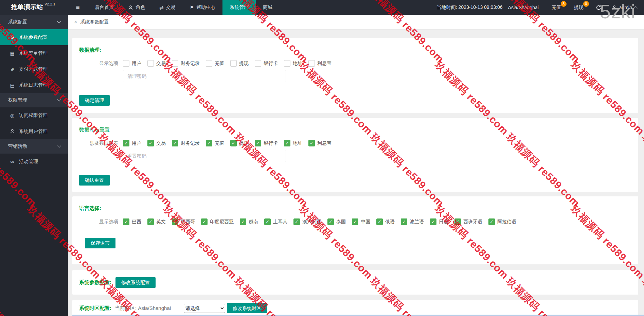  Describe the element at coordinates (227, 143) in the screenshot. I see `reset-options: ✓用户✓交易✓财务记录✓充值✓提现✓银行卡✓地址✓利息宝` at that location.